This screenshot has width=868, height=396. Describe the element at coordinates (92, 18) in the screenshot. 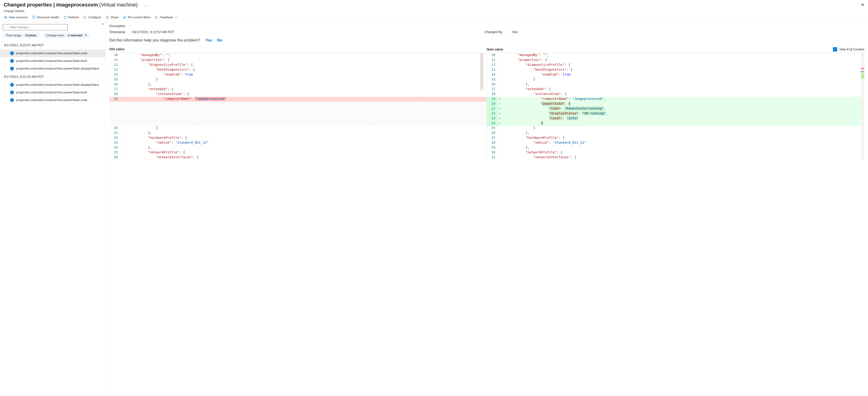

I see `configure-button: Configure` at that location.